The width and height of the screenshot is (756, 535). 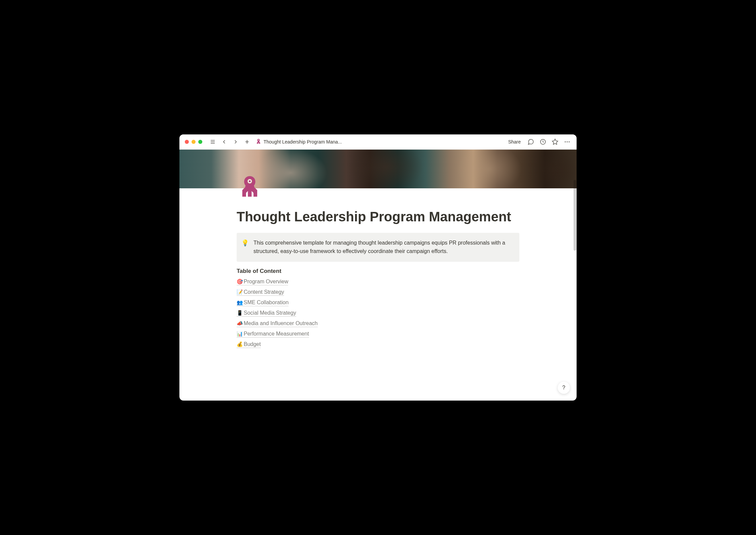 What do you see at coordinates (236, 142) in the screenshot?
I see `nav-forward-button` at bounding box center [236, 142].